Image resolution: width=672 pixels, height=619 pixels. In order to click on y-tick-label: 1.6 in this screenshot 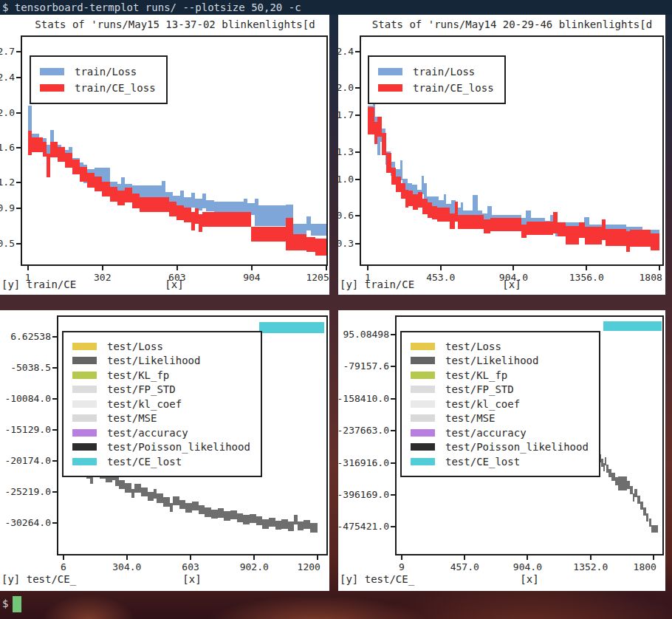, I will do `click(7, 148)`.